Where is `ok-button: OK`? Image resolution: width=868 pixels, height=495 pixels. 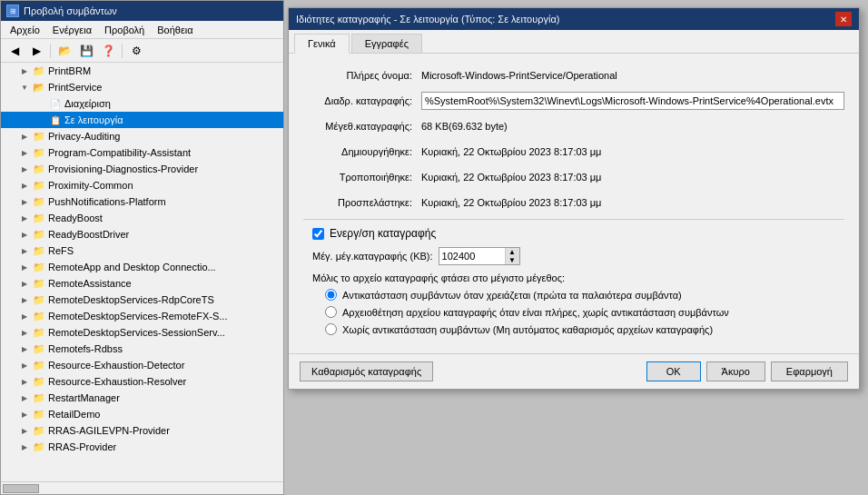
ok-button: OK is located at coordinates (674, 371).